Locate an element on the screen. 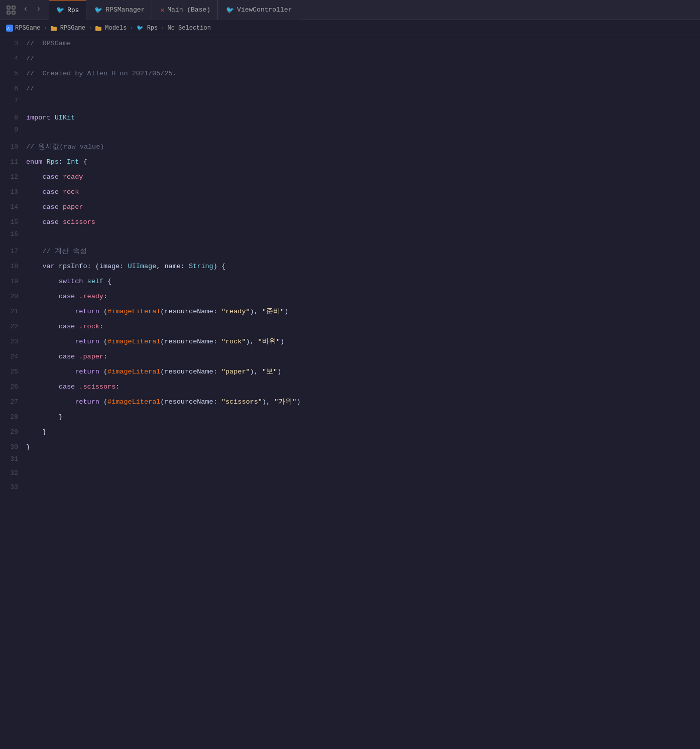 This screenshot has width=700, height=749. breadcrumb-label-rpsgame2: RPSGame is located at coordinates (73, 28).